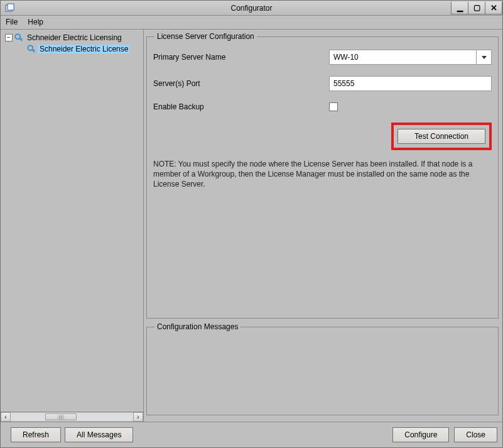  Describe the element at coordinates (36, 435) in the screenshot. I see `refresh-button: Refresh` at that location.